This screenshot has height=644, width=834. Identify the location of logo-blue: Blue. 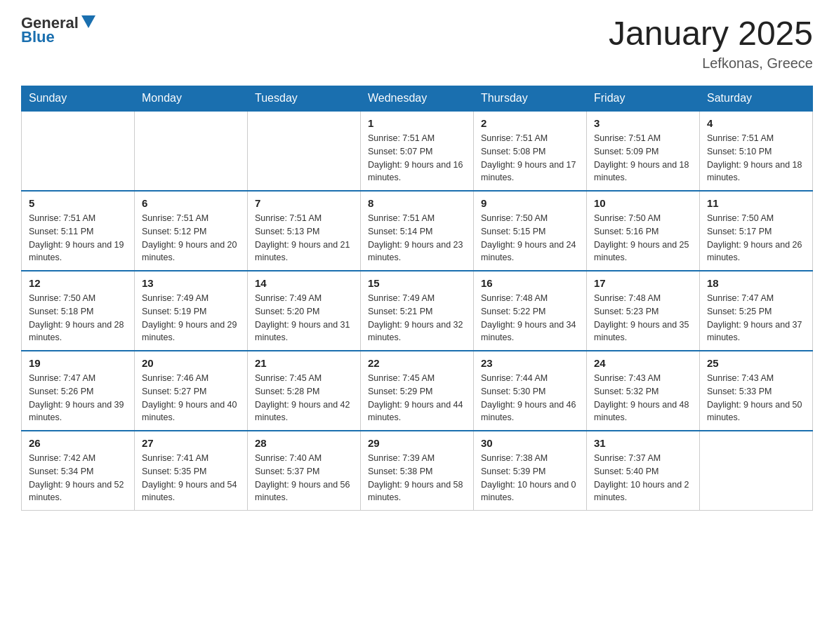
(38, 37).